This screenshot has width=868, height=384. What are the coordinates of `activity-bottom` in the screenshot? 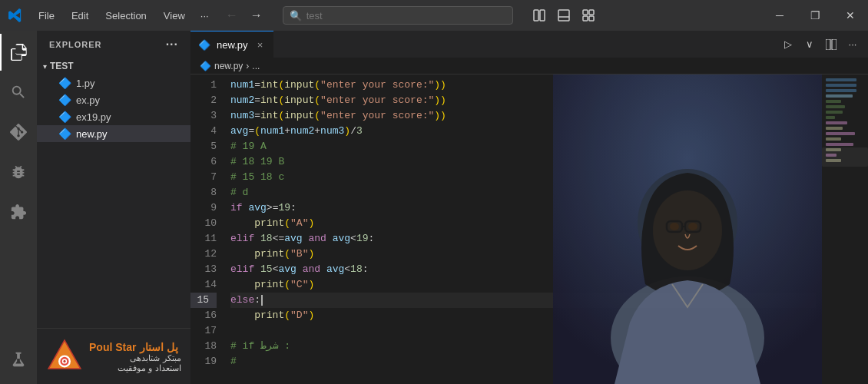 It's located at (18, 362).